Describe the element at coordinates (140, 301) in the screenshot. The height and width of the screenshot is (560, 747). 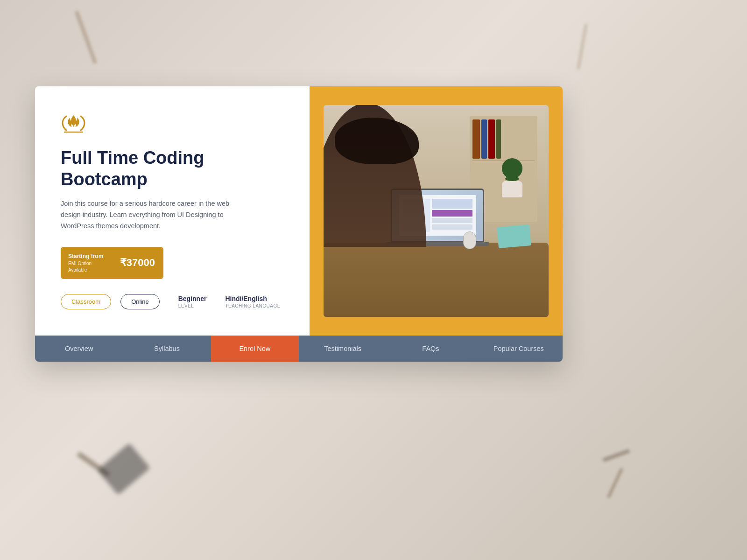
I see `online-mode-button: Online` at that location.